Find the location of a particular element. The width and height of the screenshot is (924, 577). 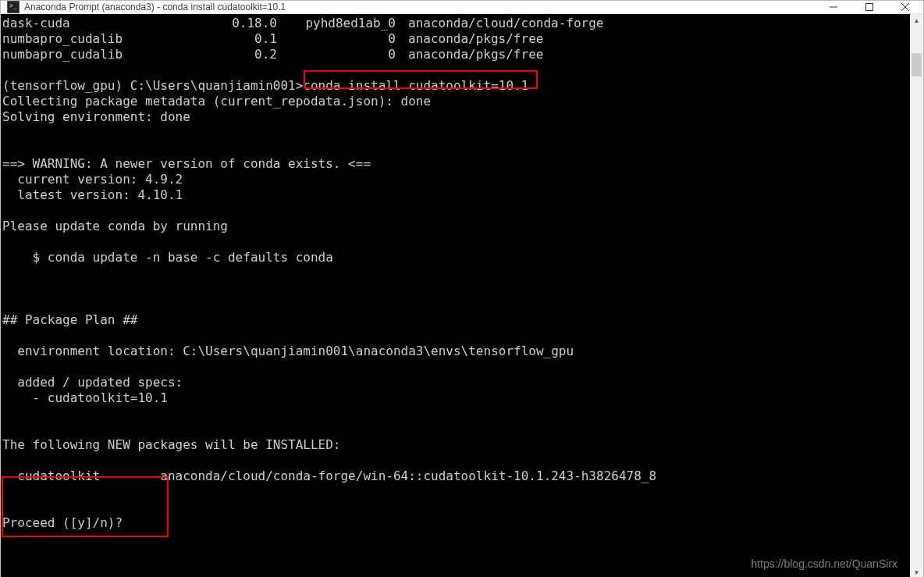

env-location: environment location: C:\Users\quanjiami… is located at coordinates (288, 351).